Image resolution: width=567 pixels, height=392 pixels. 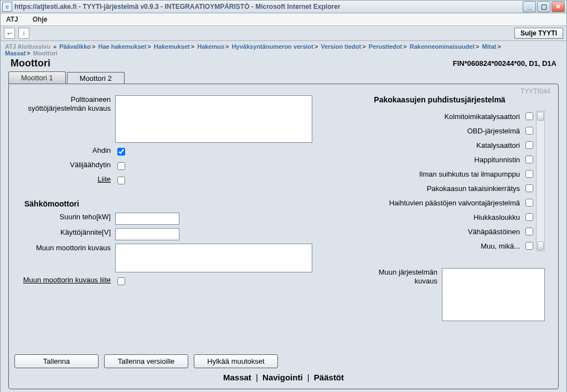 What do you see at coordinates (9, 33) in the screenshot?
I see `back-icon: ↩` at bounding box center [9, 33].